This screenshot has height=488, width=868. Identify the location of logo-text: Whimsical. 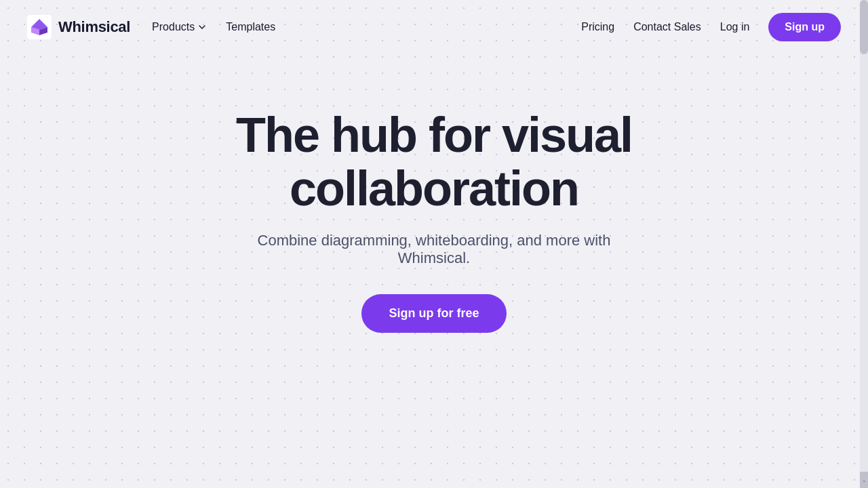
(94, 27).